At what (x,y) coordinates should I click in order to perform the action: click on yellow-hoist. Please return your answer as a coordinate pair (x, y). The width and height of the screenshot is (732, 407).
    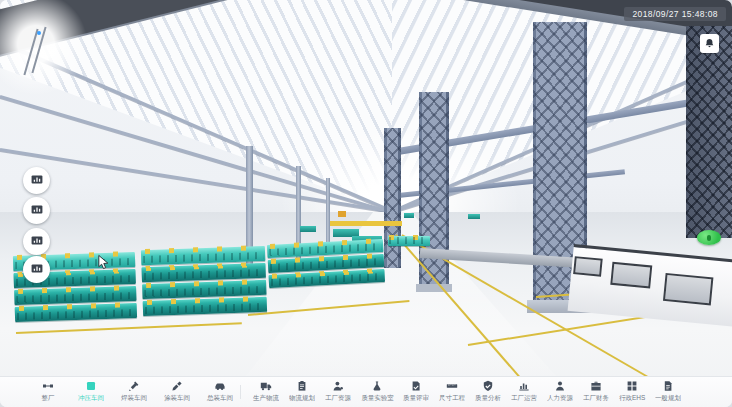
    Looking at the image, I should click on (342, 214).